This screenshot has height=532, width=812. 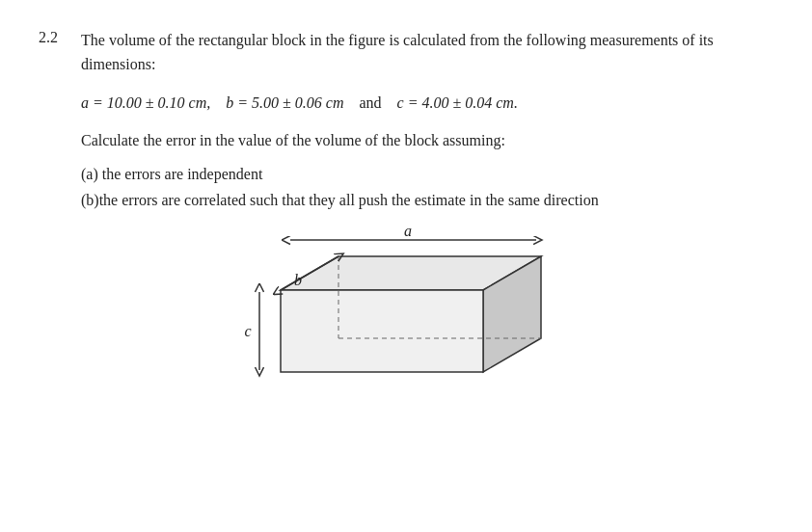 I want to click on part-b-label: (b), so click(x=91, y=200).